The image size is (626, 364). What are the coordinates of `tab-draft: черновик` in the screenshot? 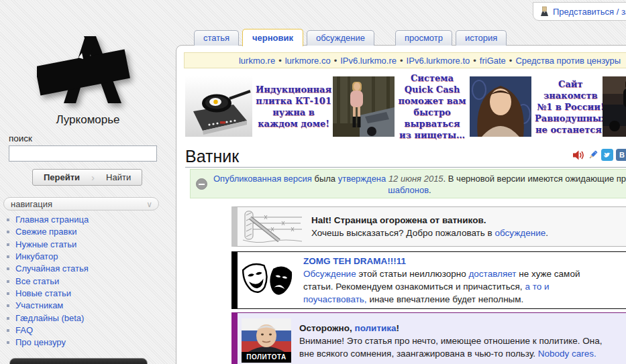 It's located at (272, 38).